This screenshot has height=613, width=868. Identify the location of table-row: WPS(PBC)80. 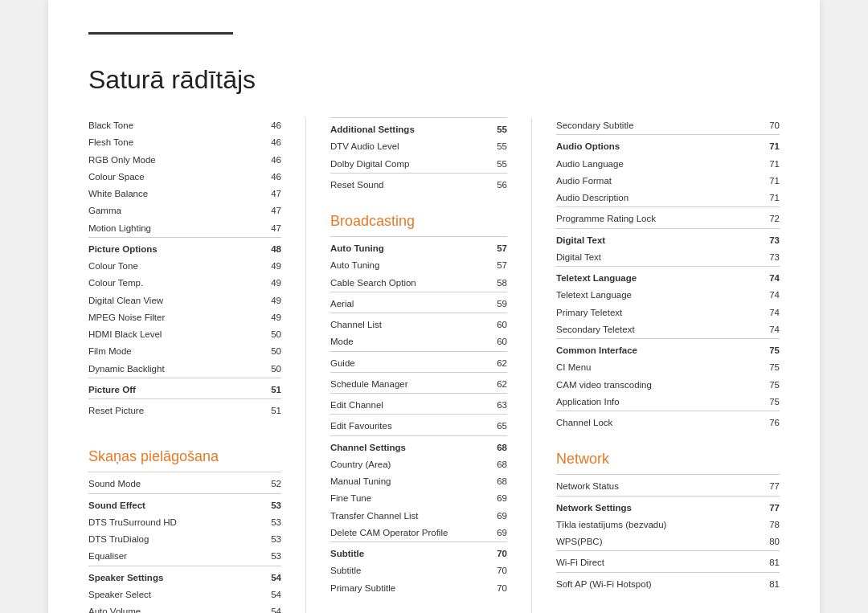
(668, 542).